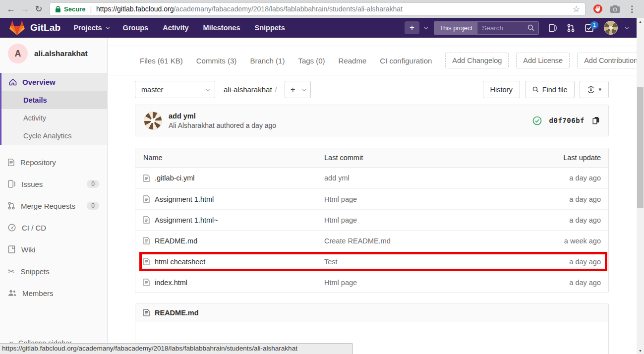  What do you see at coordinates (415, 28) in the screenshot?
I see `new-menu-button: +` at bounding box center [415, 28].